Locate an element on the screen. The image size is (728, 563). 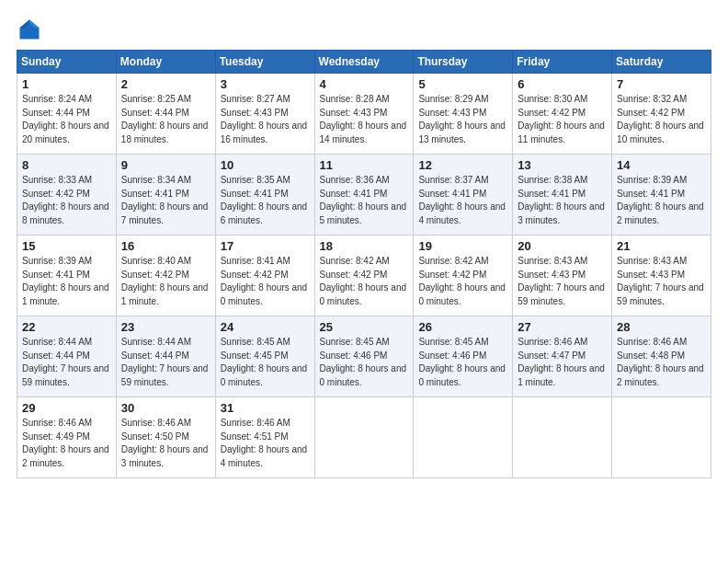
week-row-5: 29Sunrise: 8:46 AMSunset: 4:49 PMDayligh… is located at coordinates (364, 438).